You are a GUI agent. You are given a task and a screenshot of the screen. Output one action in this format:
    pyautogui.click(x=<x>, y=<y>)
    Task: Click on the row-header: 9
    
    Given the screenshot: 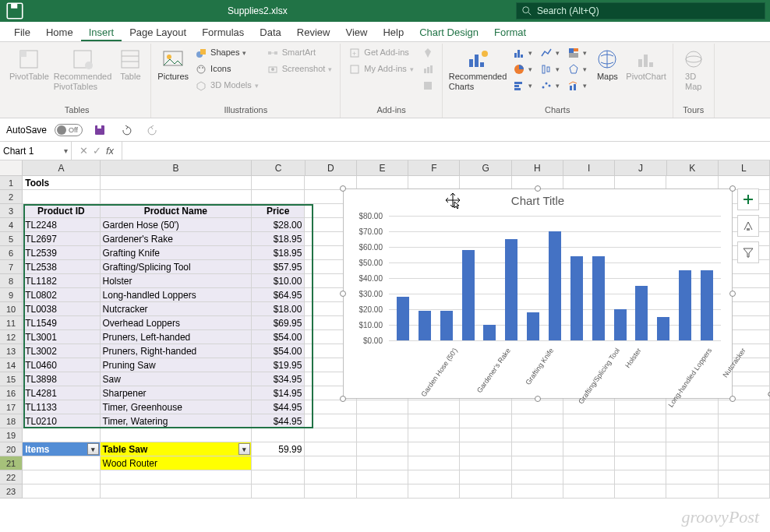 What is the action you would take?
    pyautogui.click(x=11, y=295)
    